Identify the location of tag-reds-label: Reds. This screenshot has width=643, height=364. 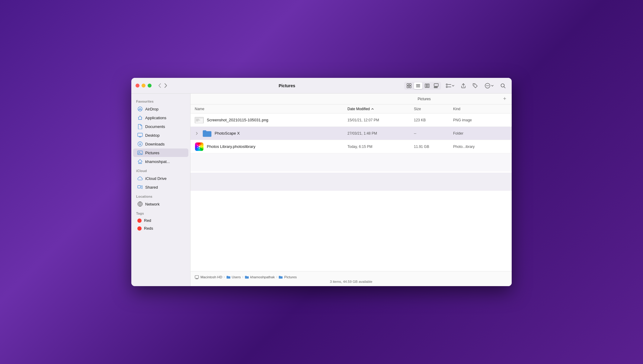
(149, 228).